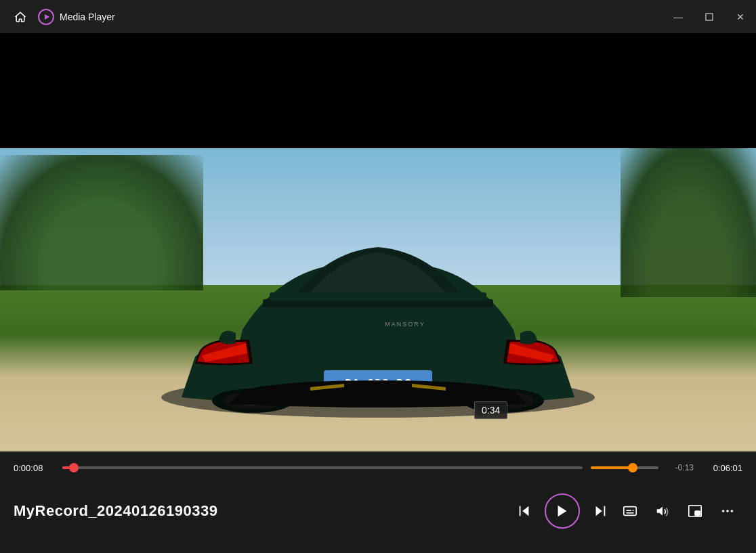 The width and height of the screenshot is (756, 553). I want to click on window-controls: — ✕, so click(709, 16).